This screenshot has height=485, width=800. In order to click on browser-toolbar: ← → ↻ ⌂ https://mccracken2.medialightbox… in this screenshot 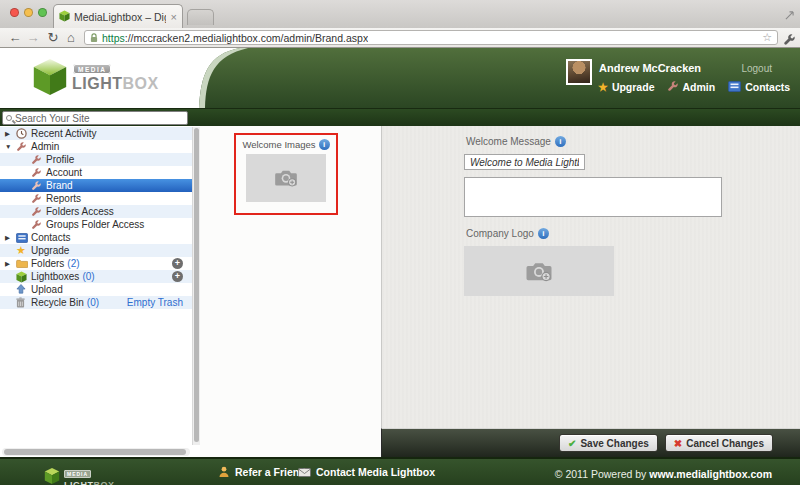, I will do `click(400, 38)`.